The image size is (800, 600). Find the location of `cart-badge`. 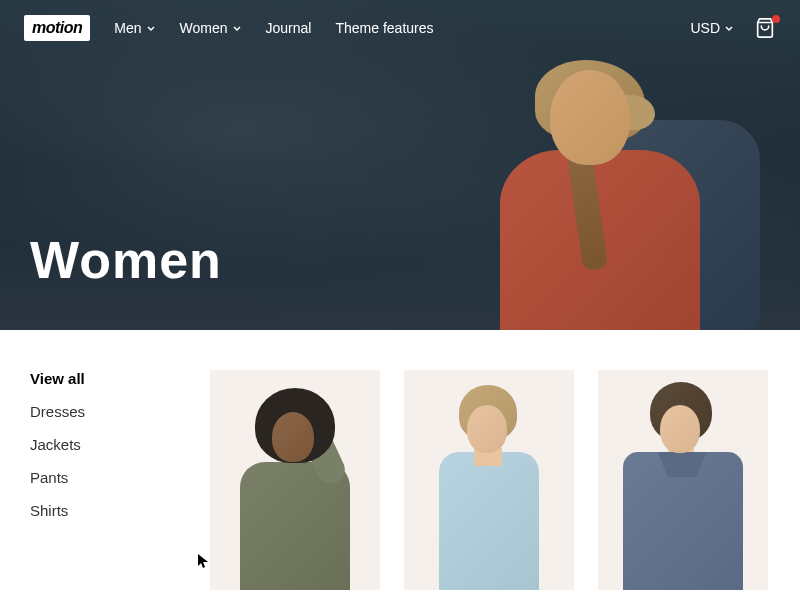

cart-badge is located at coordinates (776, 19).